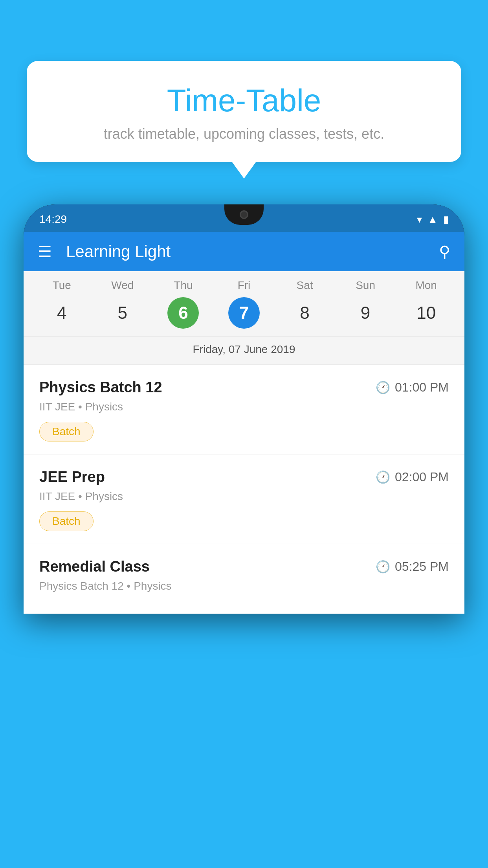 The image size is (488, 868). What do you see at coordinates (45, 252) in the screenshot?
I see `hamburger-icon: ☰` at bounding box center [45, 252].